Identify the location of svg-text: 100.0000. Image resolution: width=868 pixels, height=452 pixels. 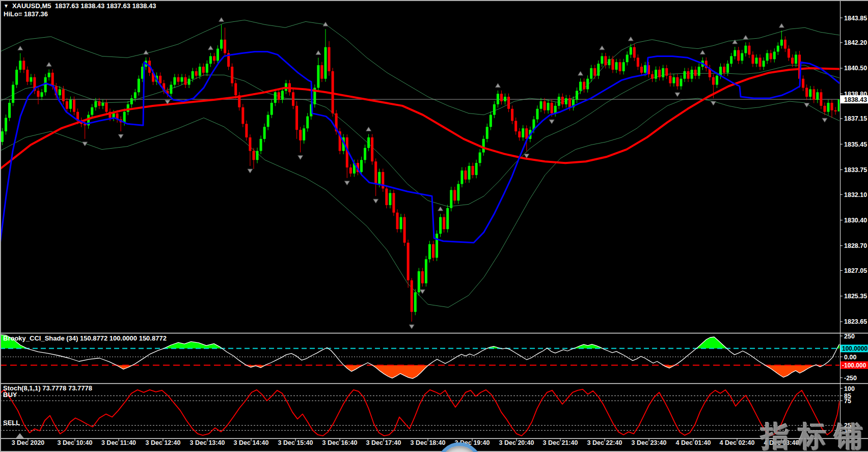
(855, 349).